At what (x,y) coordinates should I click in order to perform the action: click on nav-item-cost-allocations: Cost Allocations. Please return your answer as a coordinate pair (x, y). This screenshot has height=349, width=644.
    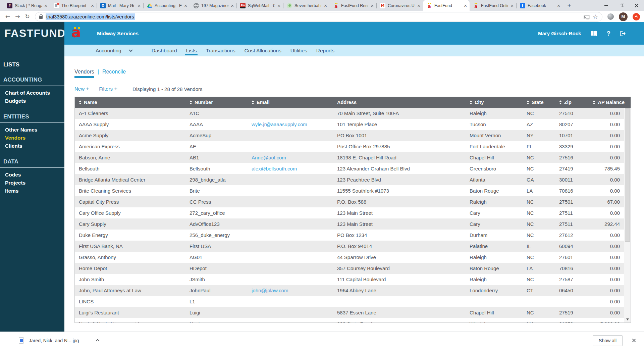
    Looking at the image, I should click on (263, 50).